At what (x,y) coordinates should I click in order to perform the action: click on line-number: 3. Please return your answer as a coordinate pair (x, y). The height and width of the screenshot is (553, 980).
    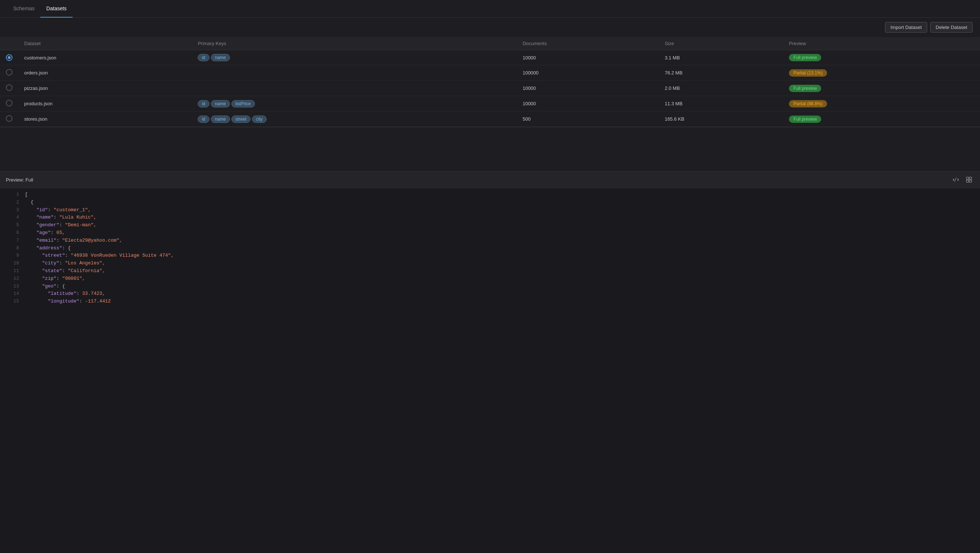
    Looking at the image, I should click on (12, 210).